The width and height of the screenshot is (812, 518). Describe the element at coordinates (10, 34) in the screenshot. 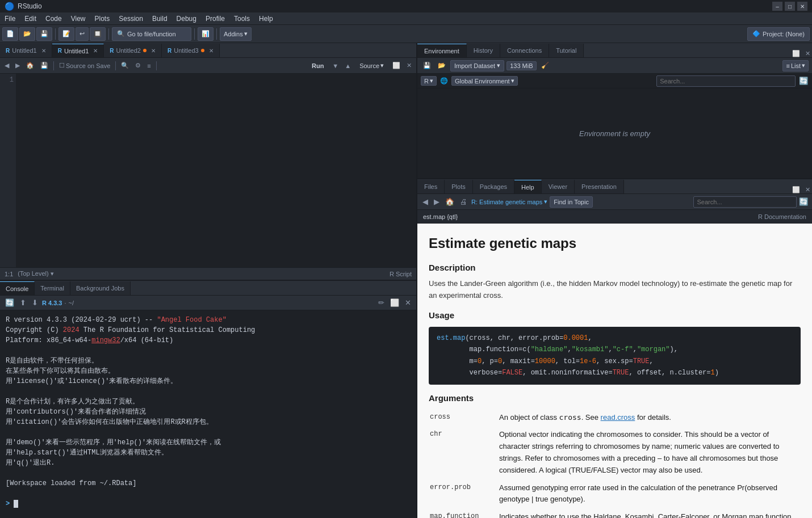

I see `new-file-button: 📄` at that location.